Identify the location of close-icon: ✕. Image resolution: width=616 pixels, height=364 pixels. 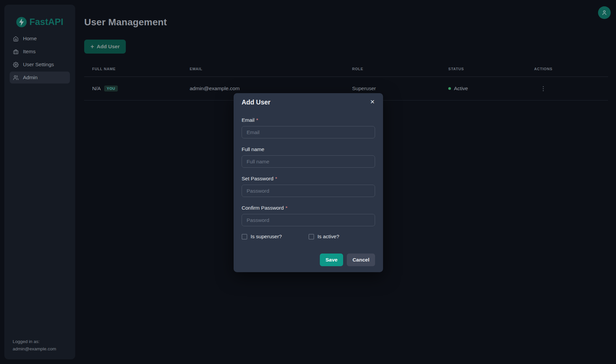
(372, 102).